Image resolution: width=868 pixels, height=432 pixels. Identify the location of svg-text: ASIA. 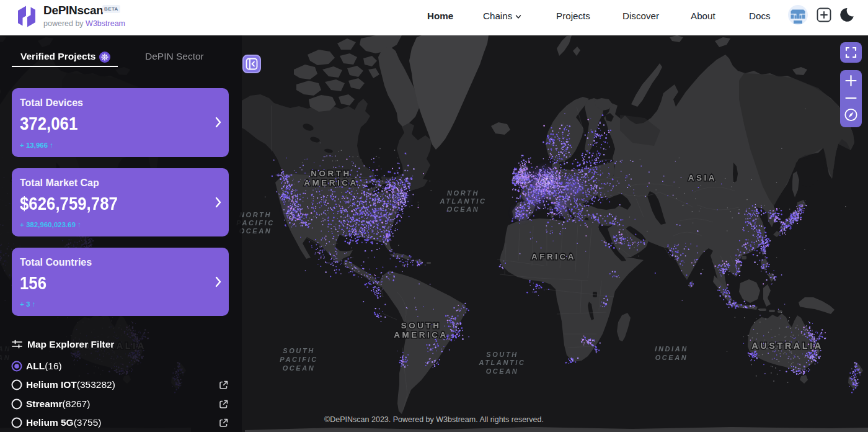
(702, 178).